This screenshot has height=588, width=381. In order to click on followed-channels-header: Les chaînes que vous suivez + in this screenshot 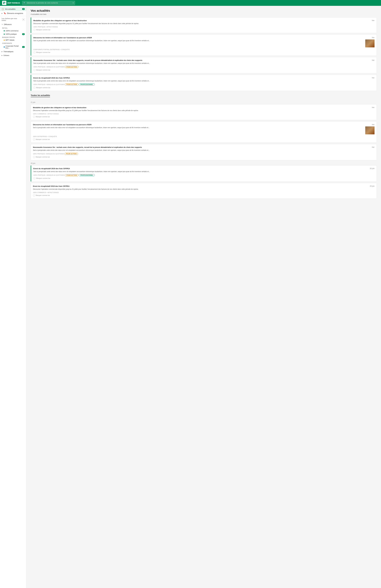, I will do `click(13, 20)`.